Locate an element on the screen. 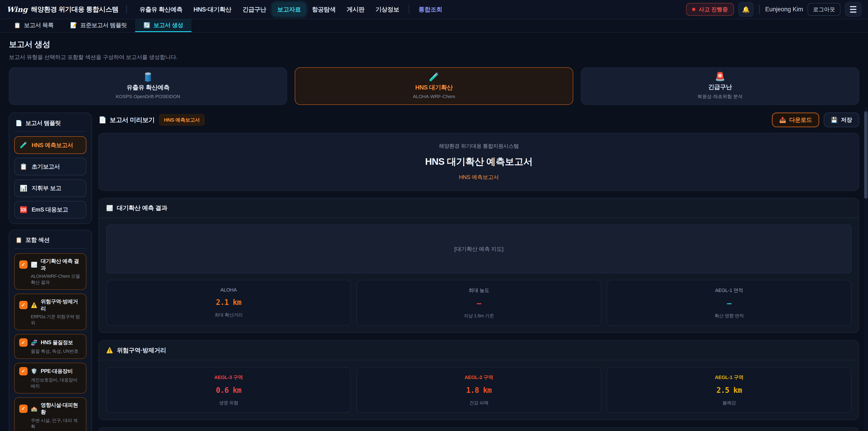 The image size is (868, 431). section-header: 🌫️ 대기확산 예측 결과 is located at coordinates (479, 208).